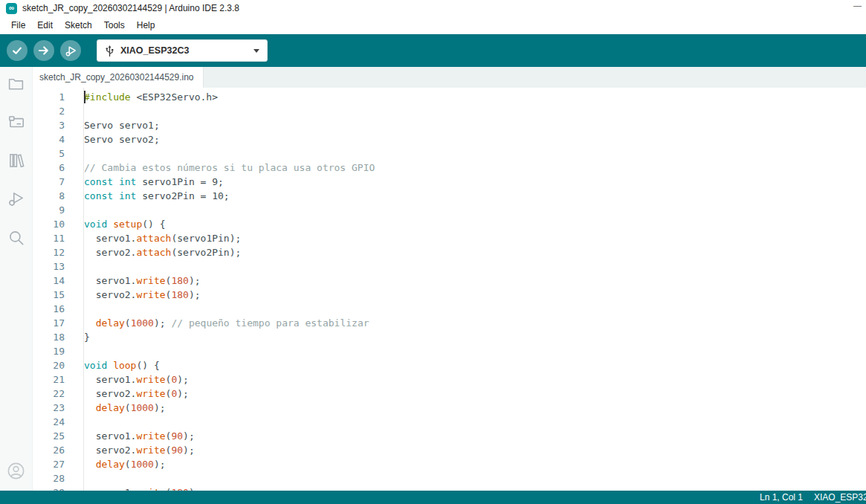  I want to click on code-line: 18}, so click(449, 337).